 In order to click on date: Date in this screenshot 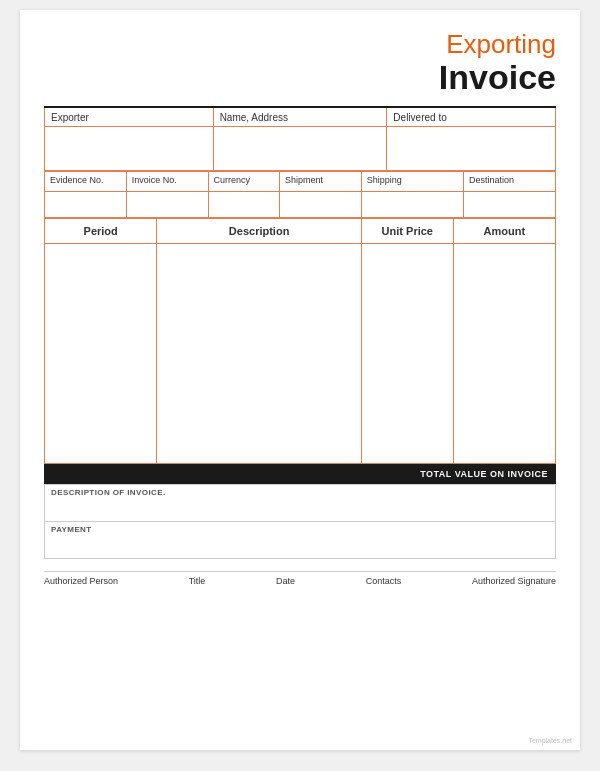, I will do `click(286, 581)`.